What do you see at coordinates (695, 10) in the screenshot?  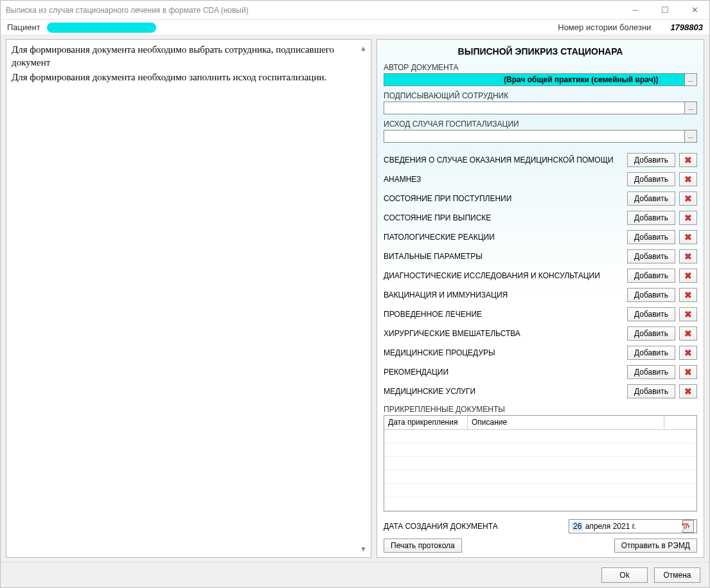 I see `close-button: ✕` at bounding box center [695, 10].